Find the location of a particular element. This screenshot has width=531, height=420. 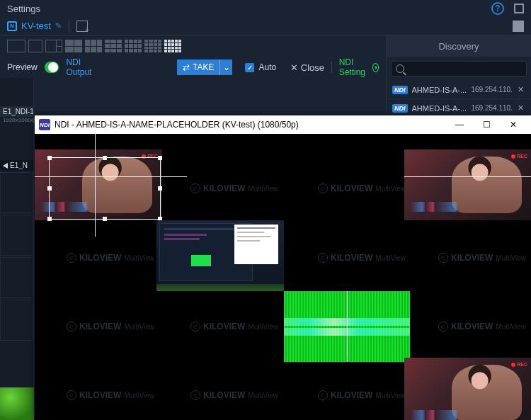

panel-toggle-icon is located at coordinates (518, 26).